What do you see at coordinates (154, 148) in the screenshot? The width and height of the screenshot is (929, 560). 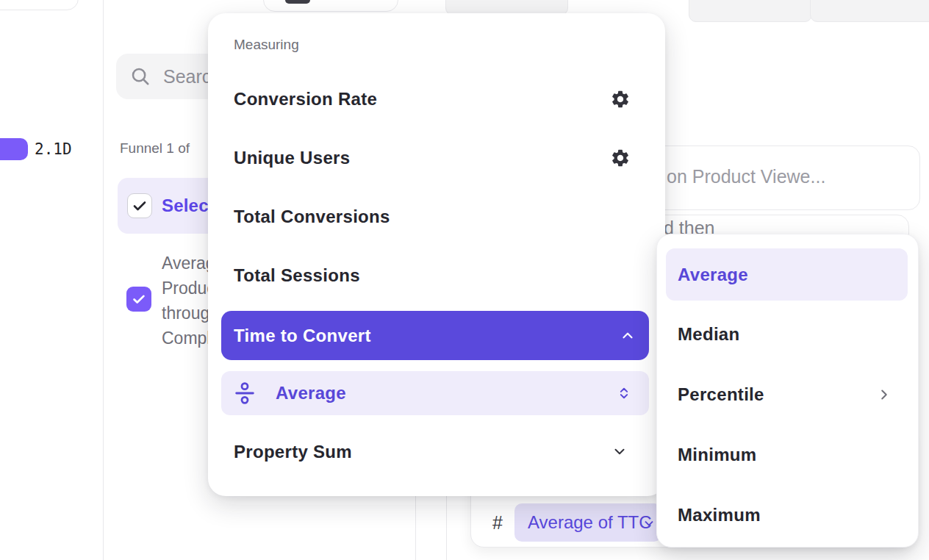 I see `funnel-counter-label: Funnel 1 of` at bounding box center [154, 148].